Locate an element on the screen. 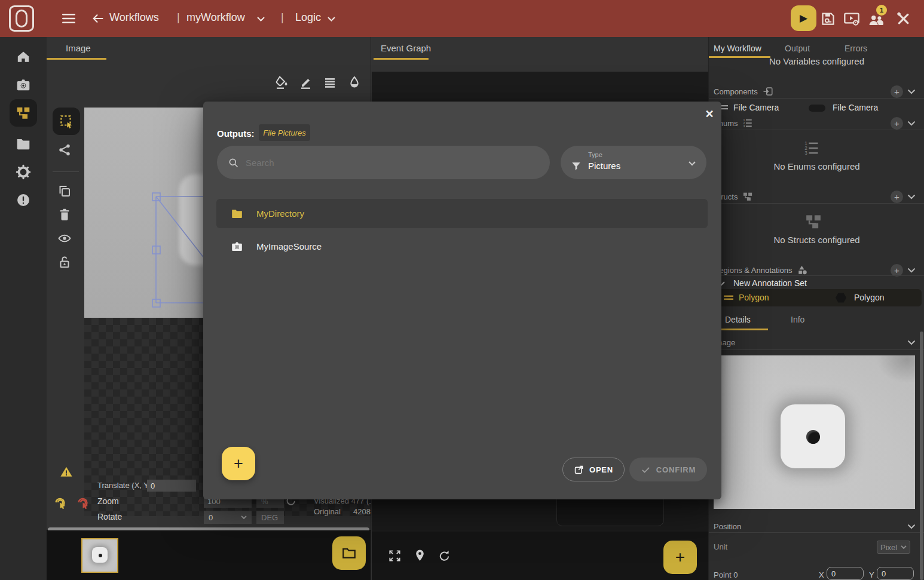 This screenshot has height=580, width=924. confirm-button: CONFIRM is located at coordinates (668, 469).